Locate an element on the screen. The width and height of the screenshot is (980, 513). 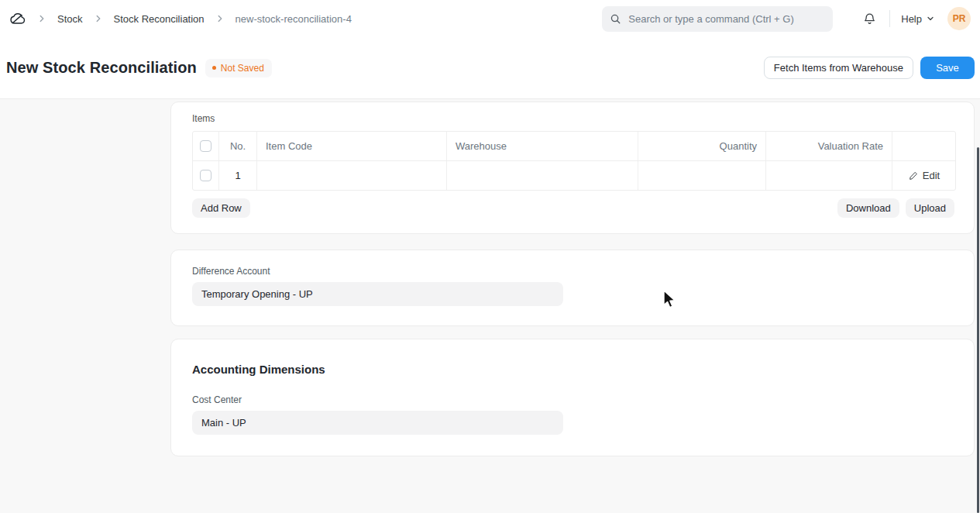
pencil-icon is located at coordinates (913, 176).